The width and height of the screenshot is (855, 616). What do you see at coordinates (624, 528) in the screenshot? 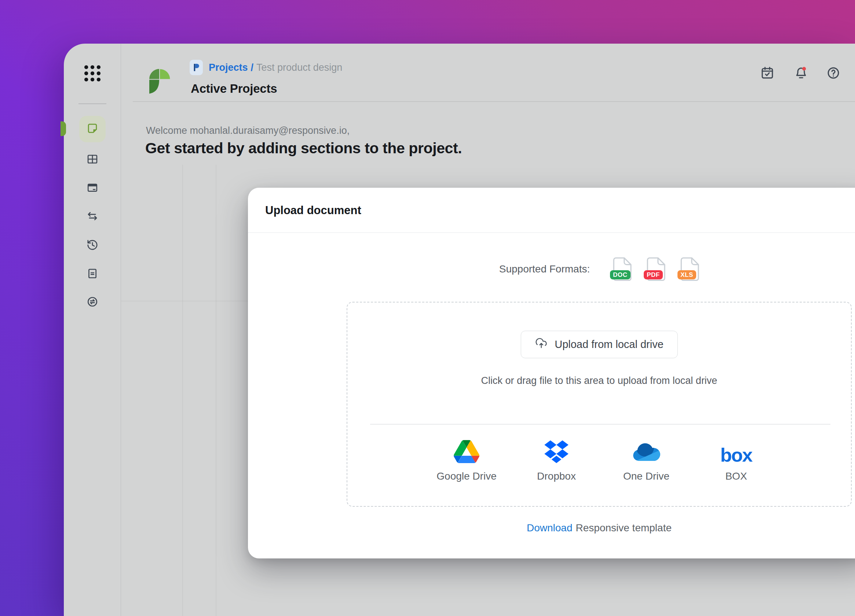
I see `download-template-text: Responsive template` at bounding box center [624, 528].